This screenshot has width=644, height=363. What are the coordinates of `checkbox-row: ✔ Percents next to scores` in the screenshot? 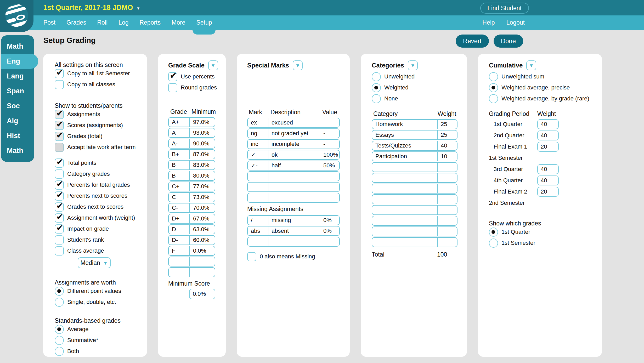 It's located at (101, 196).